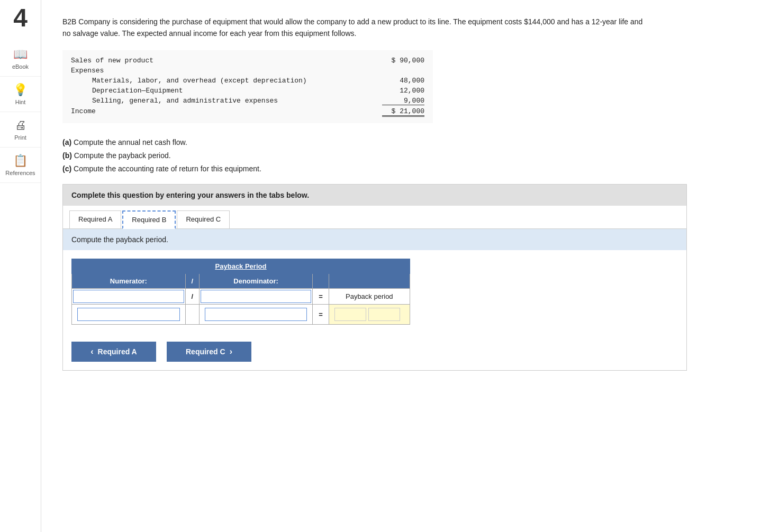 The image size is (761, 532). What do you see at coordinates (321, 315) in the screenshot?
I see `equals-2: =` at bounding box center [321, 315].